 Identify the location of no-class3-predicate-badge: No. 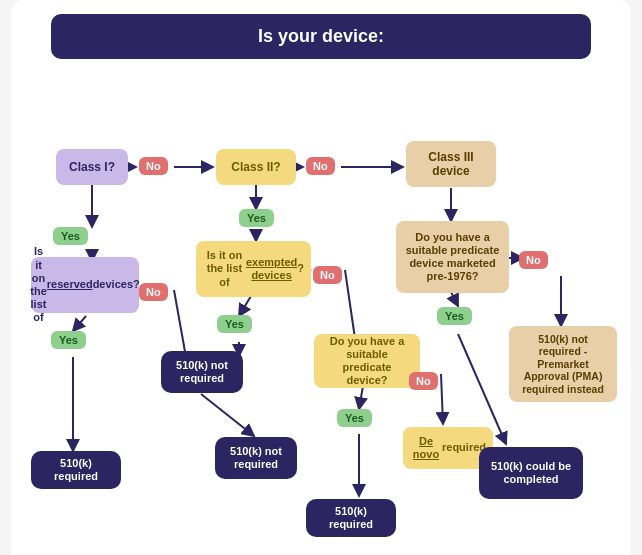
(534, 260).